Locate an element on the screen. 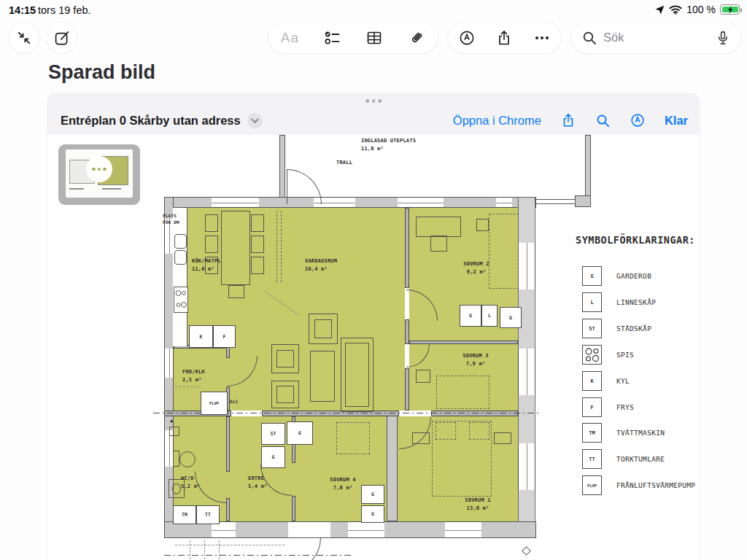 The width and height of the screenshot is (747, 560). title-menu-button is located at coordinates (255, 121).